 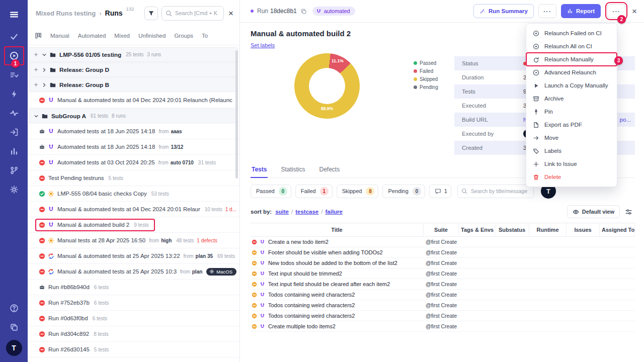 I want to click on table-header-cell: Runtime, so click(x=548, y=230).